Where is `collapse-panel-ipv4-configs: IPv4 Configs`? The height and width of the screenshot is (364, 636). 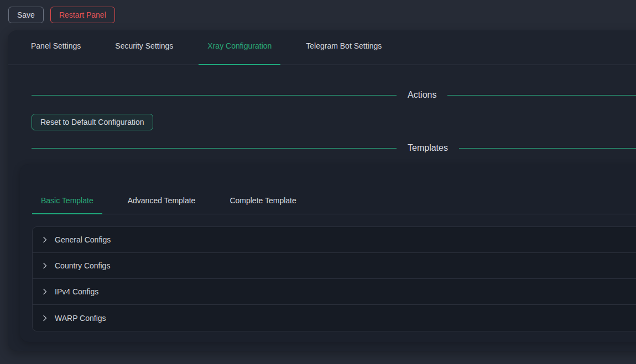 collapse-panel-ipv4-configs: IPv4 Configs is located at coordinates (334, 292).